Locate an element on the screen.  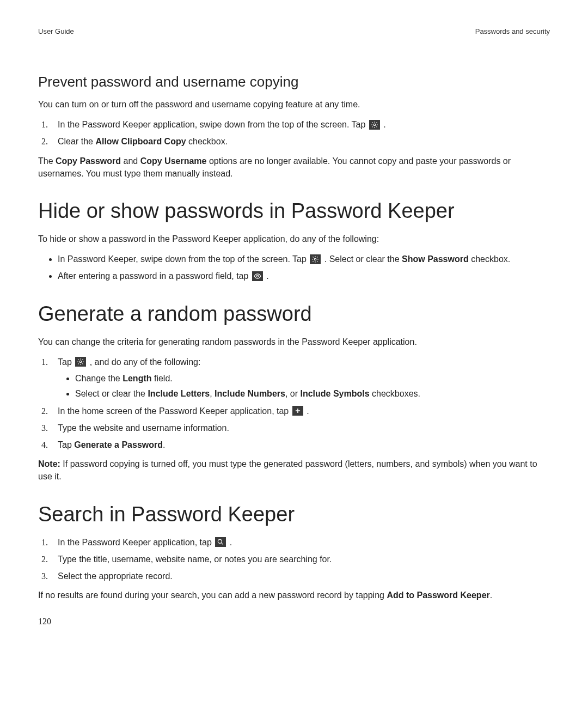
text: In the Password Keeper application, tap is located at coordinates (136, 543).